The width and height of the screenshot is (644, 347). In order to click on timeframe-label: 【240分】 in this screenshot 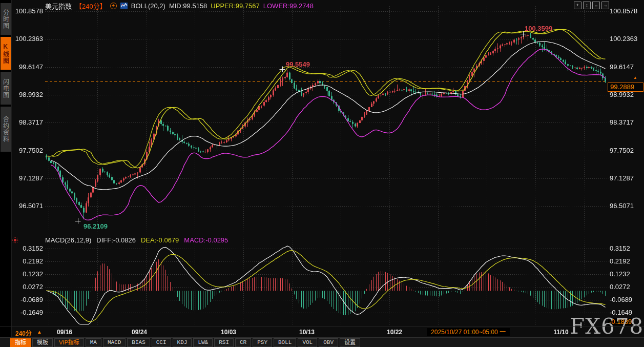, I will do `click(91, 6)`.